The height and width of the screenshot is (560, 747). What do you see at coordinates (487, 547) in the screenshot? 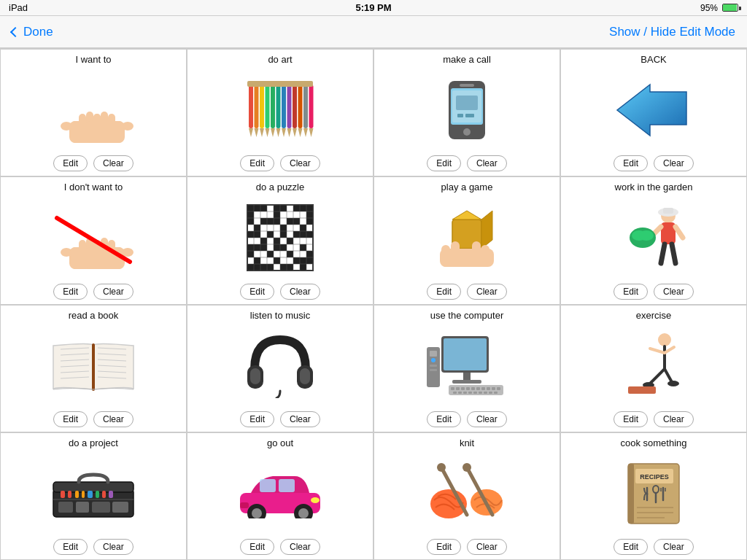
I see `clear-button-knit: Clear` at bounding box center [487, 547].